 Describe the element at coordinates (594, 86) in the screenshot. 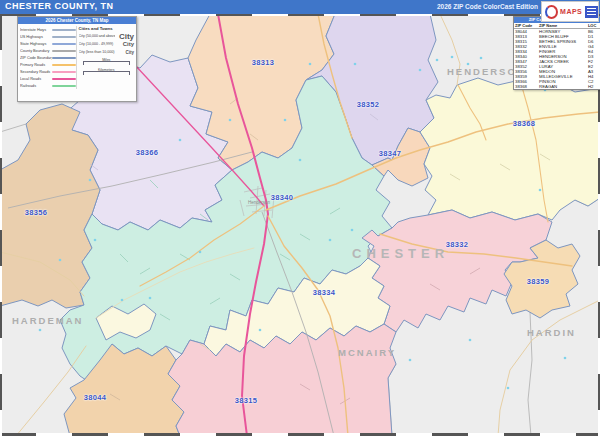

I see `loc-cell: H2` at that location.